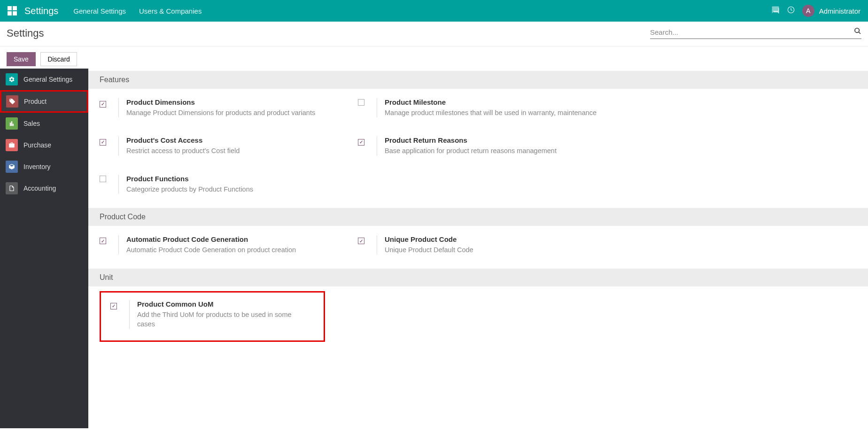 Image resolution: width=868 pixels, height=432 pixels. What do you see at coordinates (487, 146) in the screenshot?
I see `setting-return-reasons: Product Return Reasons Base application …` at bounding box center [487, 146].